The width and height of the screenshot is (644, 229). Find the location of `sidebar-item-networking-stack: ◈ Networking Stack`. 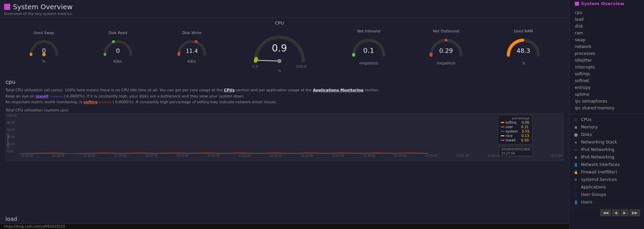

sidebar-item-networking-stack: ◈ Networking Stack is located at coordinates (607, 142).